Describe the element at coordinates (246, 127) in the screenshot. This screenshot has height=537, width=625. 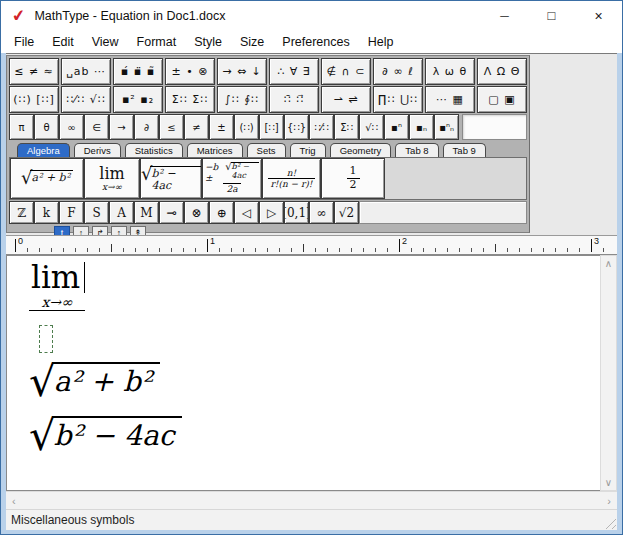
I see `template-parentheses: (∷)` at that location.